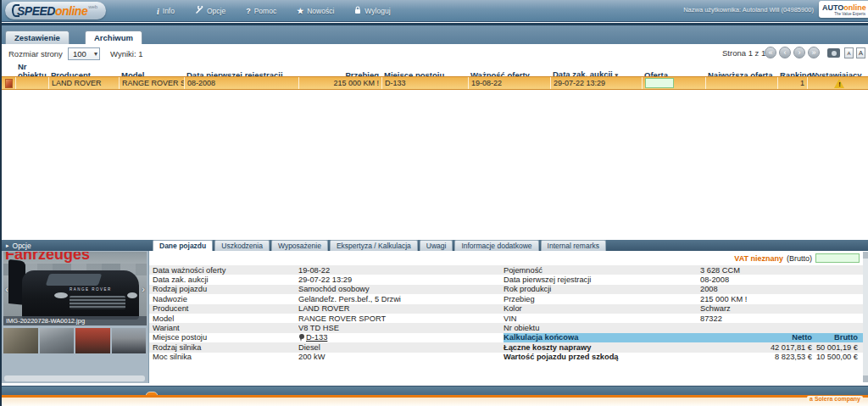 This screenshot has height=406, width=868. I want to click on chevron-down-icon: ▾, so click(96, 54).